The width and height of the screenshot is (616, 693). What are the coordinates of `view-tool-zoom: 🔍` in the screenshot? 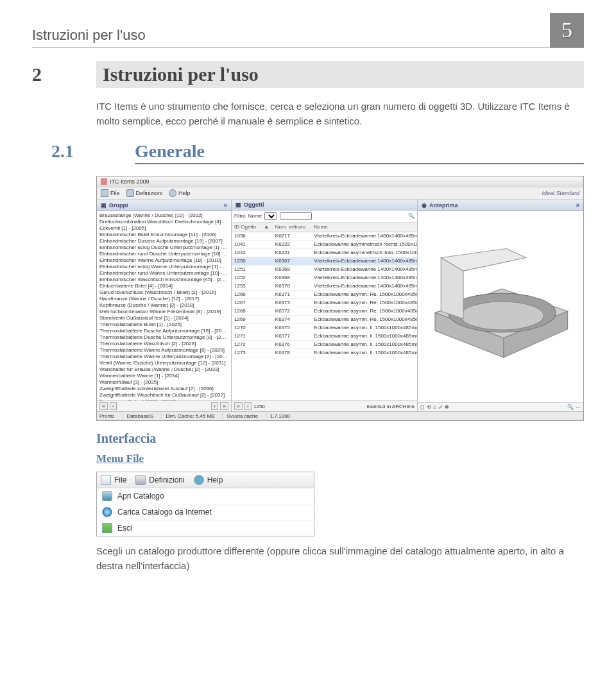 It's located at (570, 407).